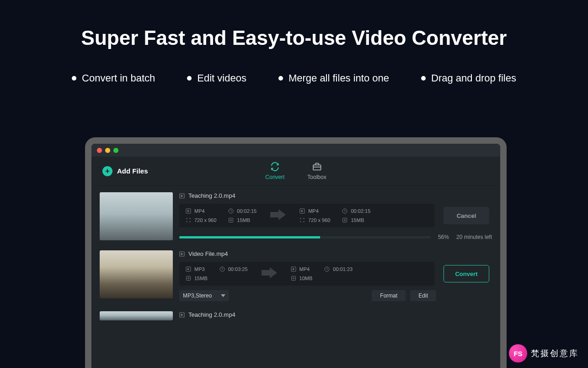 The height and width of the screenshot is (368, 588). Describe the element at coordinates (316, 177) in the screenshot. I see `tab-toolbox-label: Toolbox` at that location.